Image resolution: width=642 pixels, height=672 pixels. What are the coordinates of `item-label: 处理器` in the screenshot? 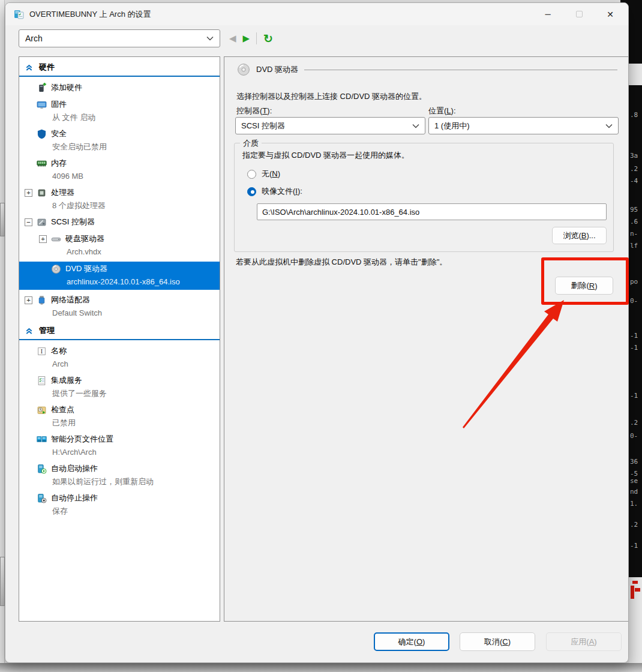 It's located at (62, 193).